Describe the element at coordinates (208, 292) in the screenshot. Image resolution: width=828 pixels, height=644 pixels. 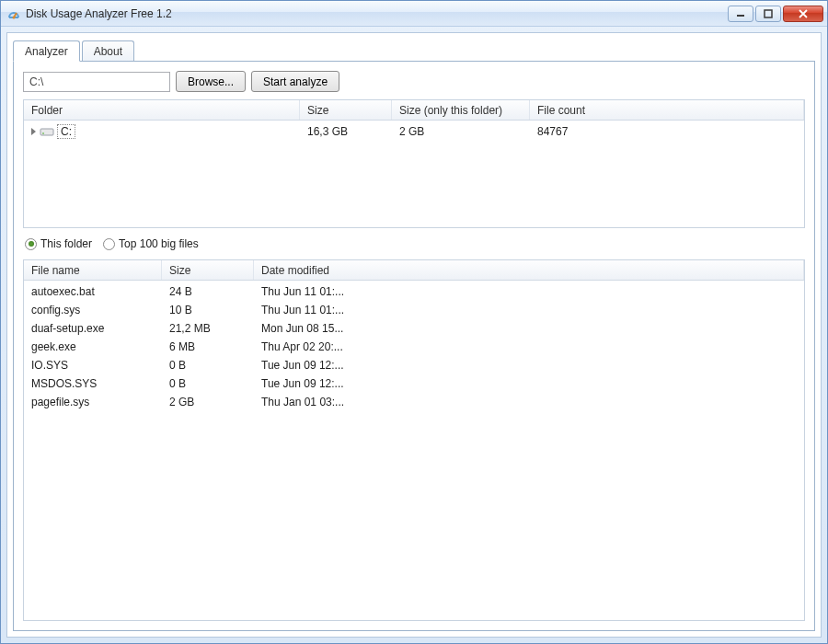
I see `cell-filesize: 24 B` at that location.